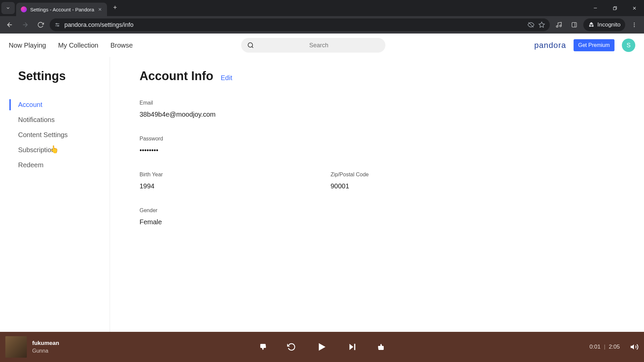 The width and height of the screenshot is (644, 362). I want to click on dots-vertical-icon, so click(634, 25).